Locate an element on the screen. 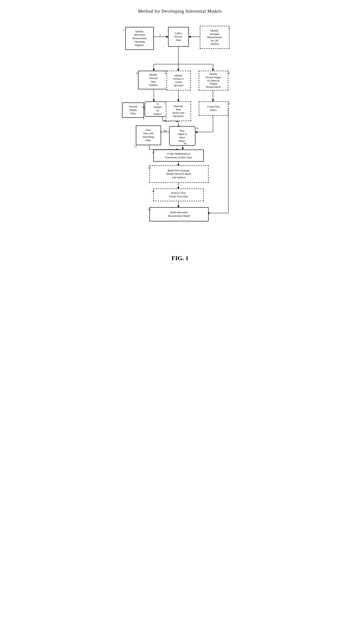 This screenshot has width=360, height=644. label-4: 4 is located at coordinates (137, 73).